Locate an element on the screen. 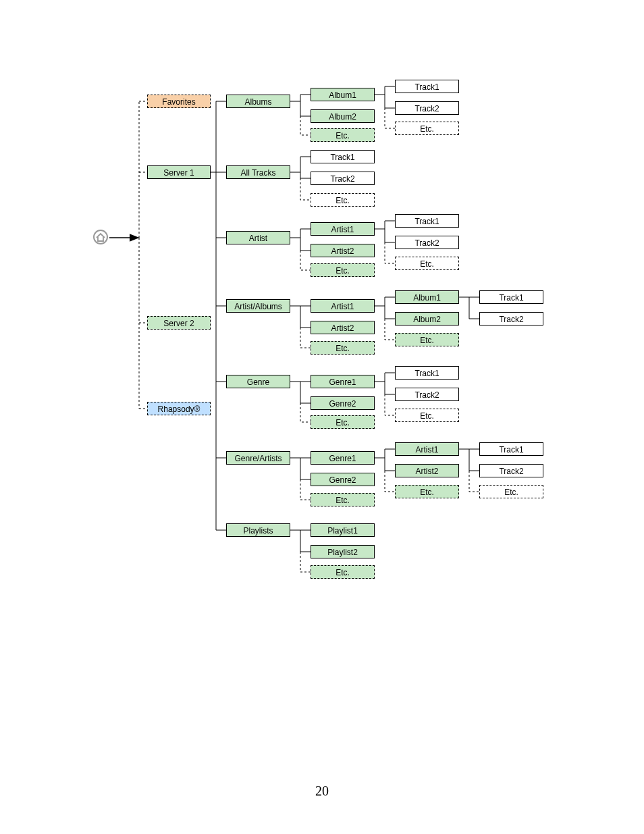 The image size is (644, 834). albums-etc: Etc. is located at coordinates (343, 135).